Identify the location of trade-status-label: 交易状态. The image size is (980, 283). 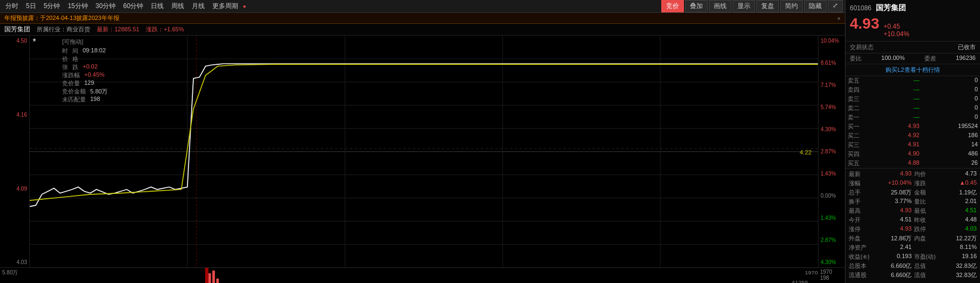
(862, 48).